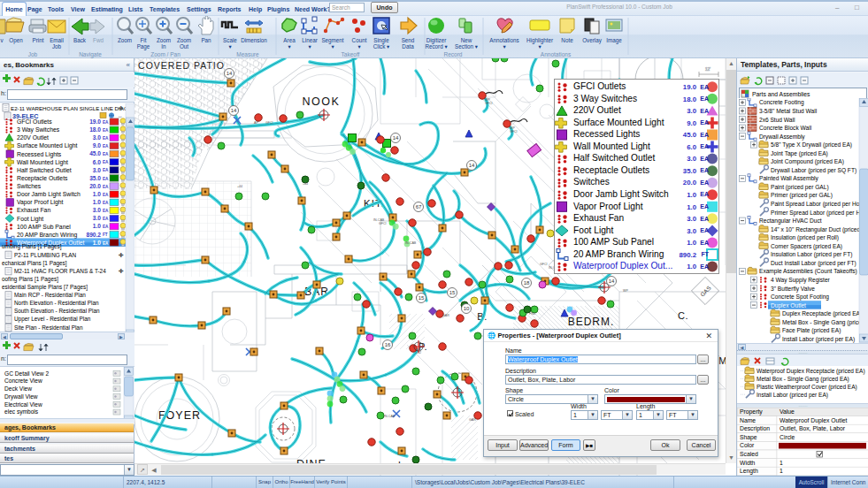 Image resolution: width=868 pixels, height=488 pixels. What do you see at coordinates (472, 165) in the screenshot?
I see `svg-text: 14` at bounding box center [472, 165].